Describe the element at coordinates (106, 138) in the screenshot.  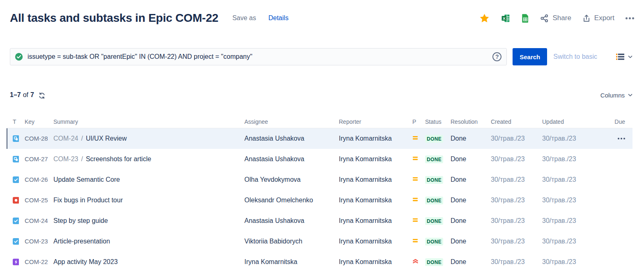
I see `issue-summary-link: UI/UX Review` at that location.